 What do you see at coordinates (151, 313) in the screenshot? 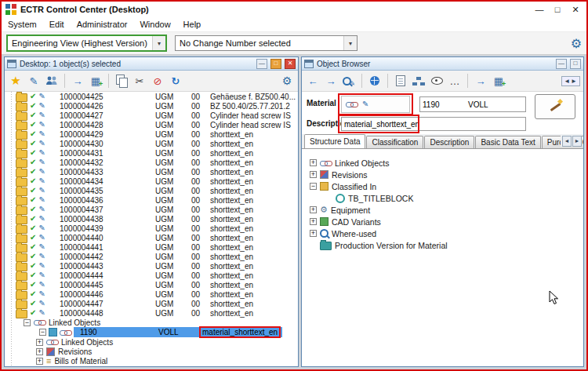
I see `table-row: ✔ ✎ 1000004448 UGM 00 shorttext_en` at bounding box center [151, 313].